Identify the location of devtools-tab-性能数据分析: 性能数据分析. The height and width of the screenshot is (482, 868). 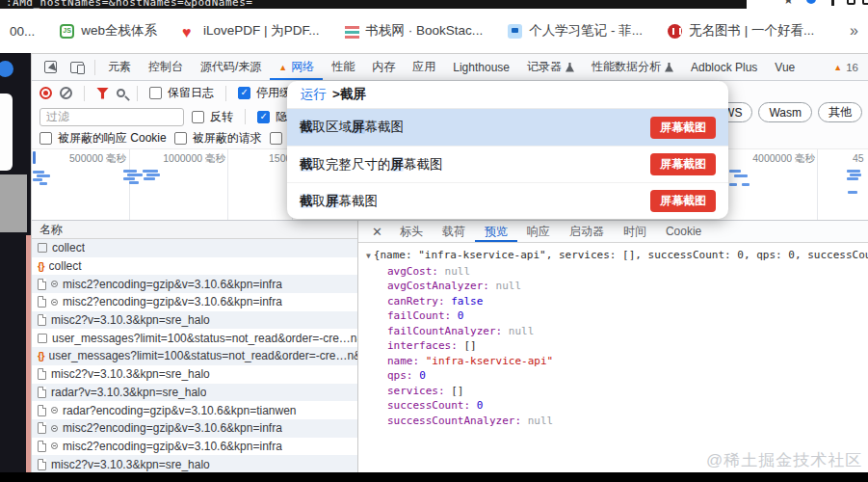
(632, 67).